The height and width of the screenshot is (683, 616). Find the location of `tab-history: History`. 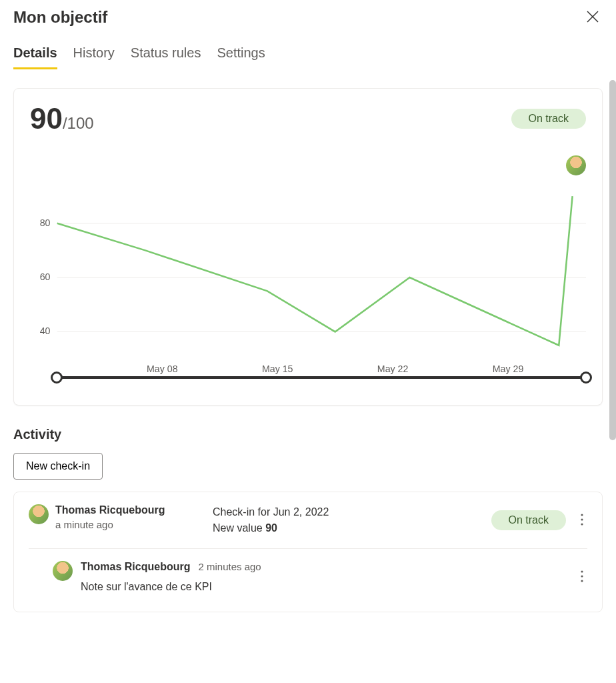

tab-history: History is located at coordinates (94, 57).